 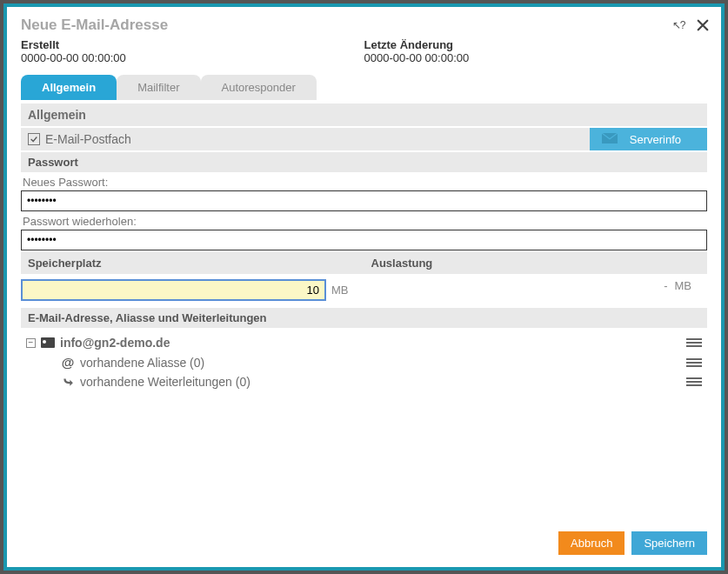 What do you see at coordinates (649, 139) in the screenshot?
I see `serverinfo-button: Serverinfo` at bounding box center [649, 139].